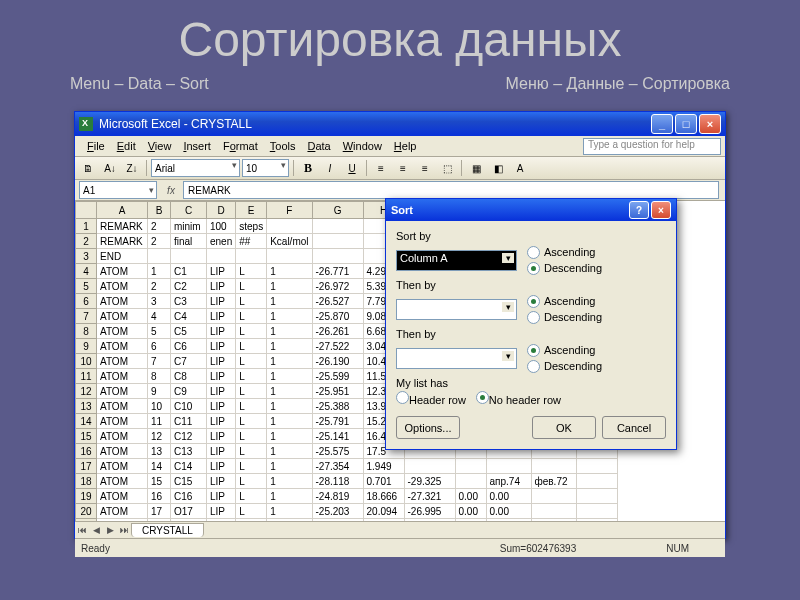 This screenshot has width=800, height=600. What do you see at coordinates (252, 242) in the screenshot?
I see `cell: ##` at bounding box center [252, 242].